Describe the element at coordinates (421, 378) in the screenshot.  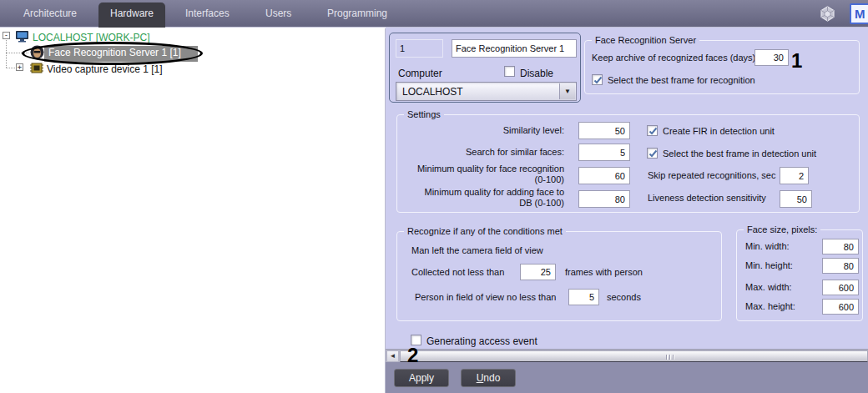
I see `apply-button: Apply` at that location.